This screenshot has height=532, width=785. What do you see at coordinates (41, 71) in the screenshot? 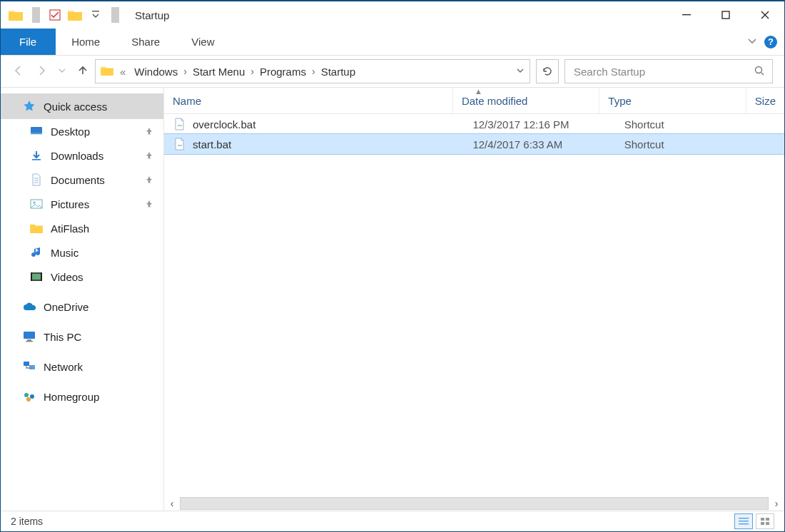
I see `nav-forward-icon` at bounding box center [41, 71].